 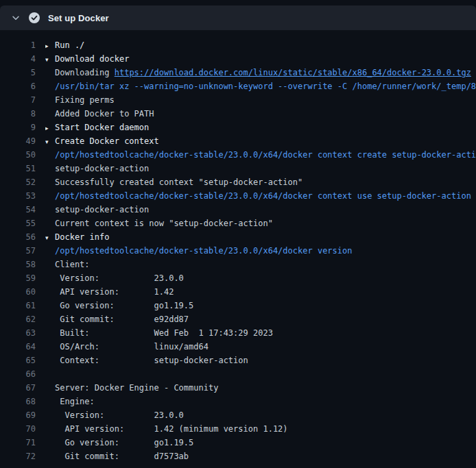 What do you see at coordinates (238, 100) in the screenshot?
I see `log-line: 7 Fixing perms` at bounding box center [238, 100].